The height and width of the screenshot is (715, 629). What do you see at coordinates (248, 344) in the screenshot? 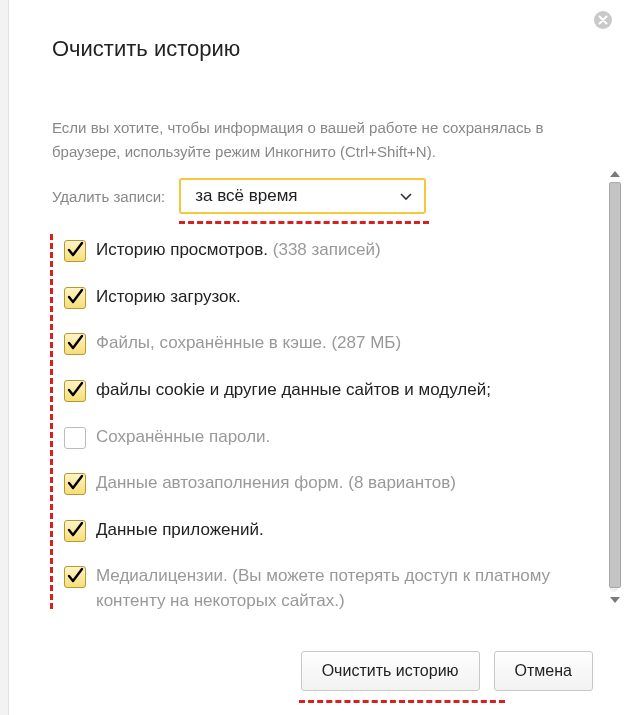
I see `option-text: Файлы, сохранённые в кэше. (287 МБ)` at bounding box center [248, 344].